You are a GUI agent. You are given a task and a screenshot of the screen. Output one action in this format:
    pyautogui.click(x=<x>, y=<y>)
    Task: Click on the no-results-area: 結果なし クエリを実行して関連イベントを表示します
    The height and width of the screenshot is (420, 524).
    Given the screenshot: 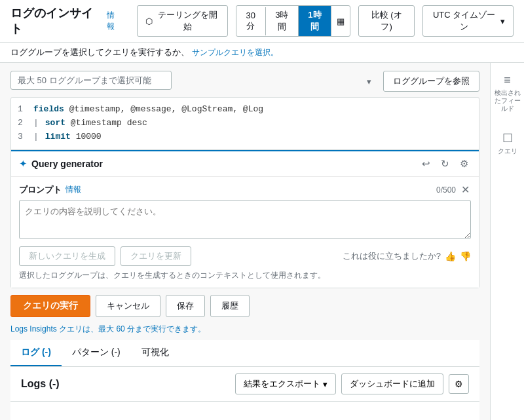 What is the action you would take?
    pyautogui.click(x=245, y=411)
    